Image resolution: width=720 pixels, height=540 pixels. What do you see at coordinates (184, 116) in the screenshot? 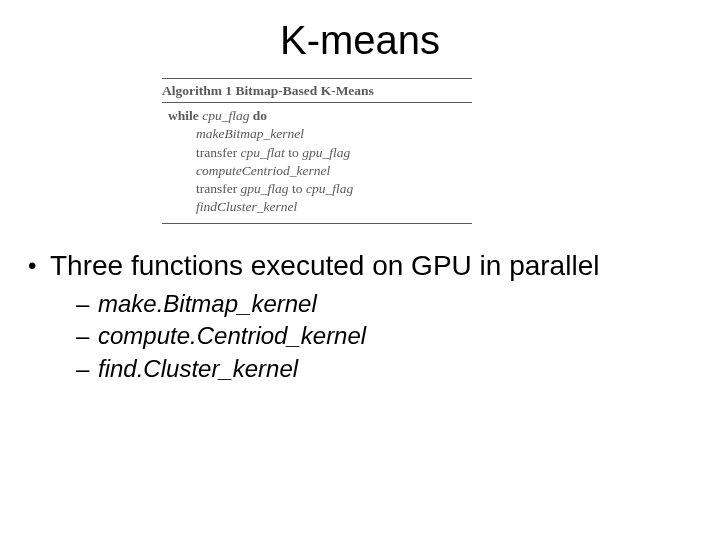
I see `while-keyword: while` at bounding box center [184, 116].